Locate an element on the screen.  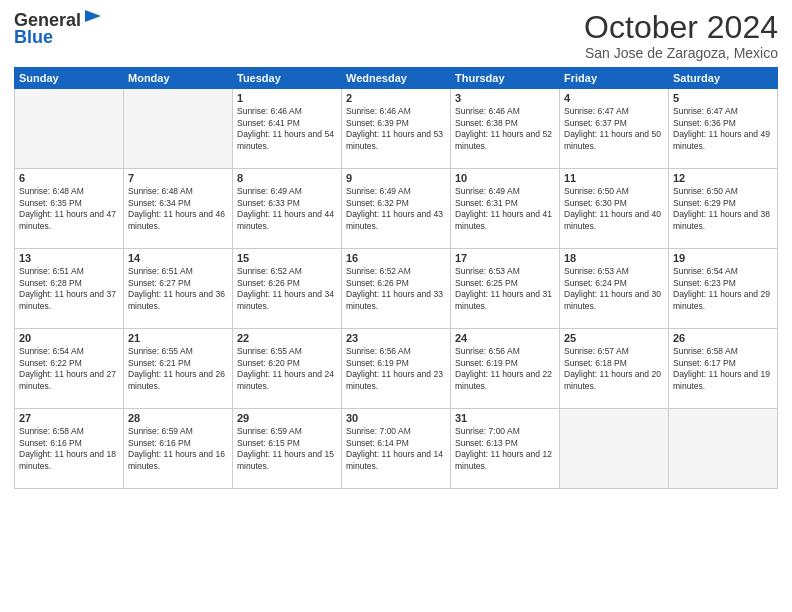
calendar-cell: 1Sunrise: 6:46 AMSunset: 6:41 PMDaylight… is located at coordinates (288, 129).